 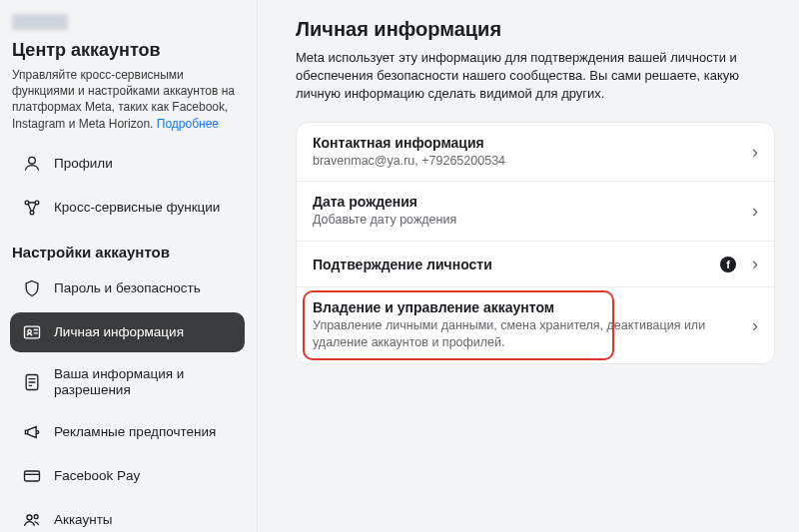 What do you see at coordinates (84, 164) in the screenshot?
I see `nav-item-label: Профили` at bounding box center [84, 164].